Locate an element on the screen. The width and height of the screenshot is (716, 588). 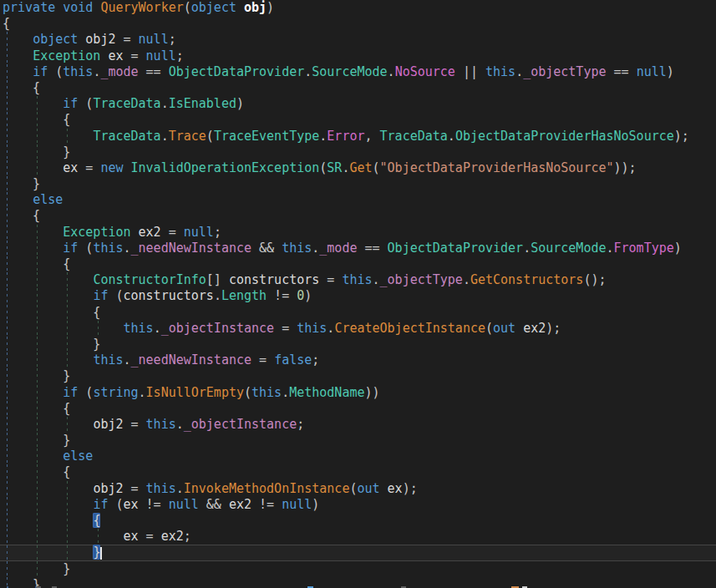
code-line: private void QueryWorker(object obj) is located at coordinates (358, 8).